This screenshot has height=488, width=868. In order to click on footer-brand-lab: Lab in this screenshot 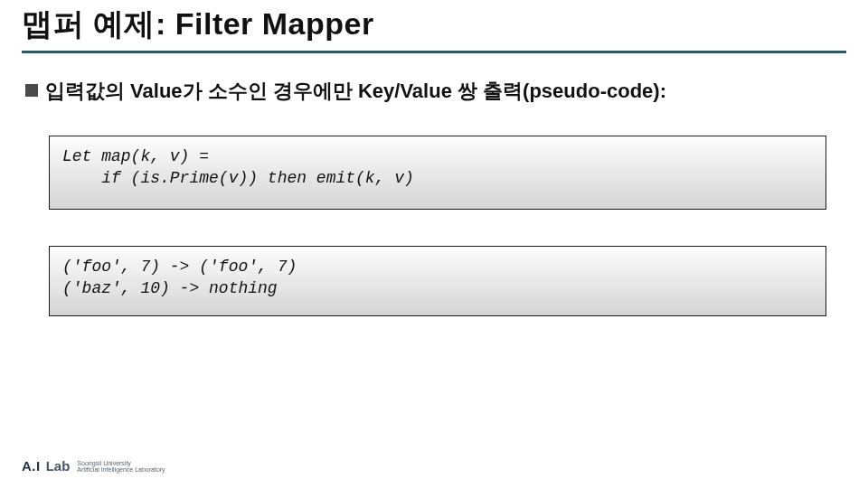, I will do `click(58, 466)`.